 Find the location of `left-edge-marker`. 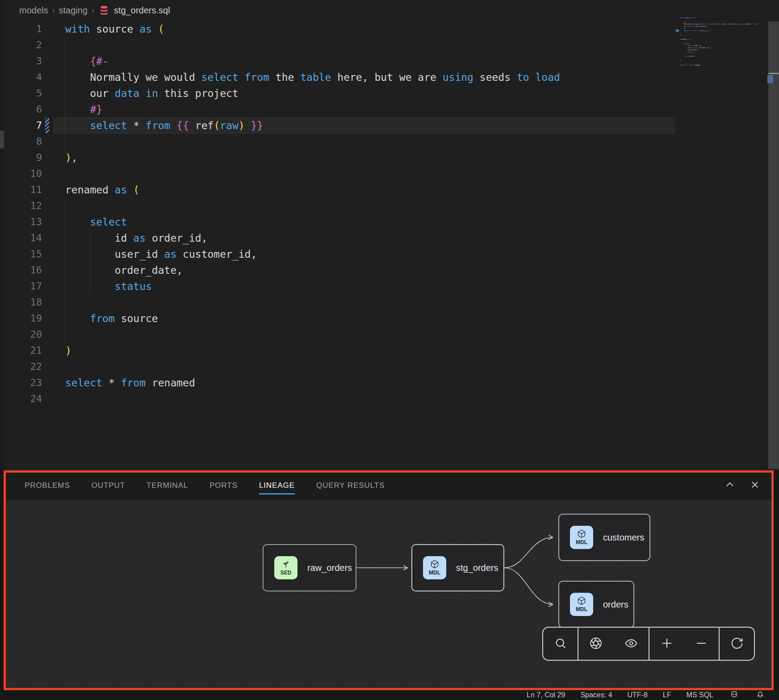

left-edge-marker is located at coordinates (2, 139).